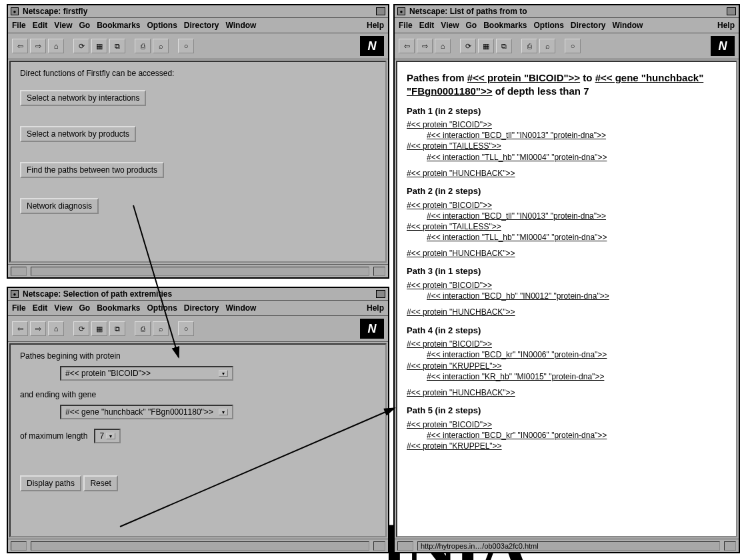 Image resolution: width=746 pixels, height=560 pixels. I want to click on select-end-gene: #<< gene "hunchback" "FBgn0001180">> ▾, so click(147, 412).